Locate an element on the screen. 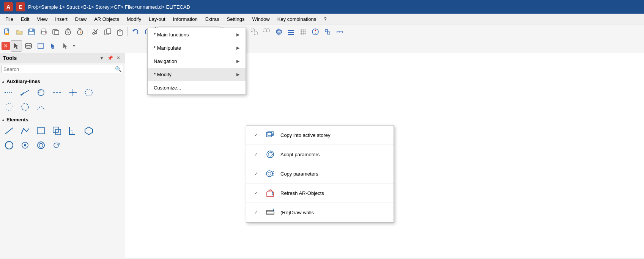  dot-line-tool is located at coordinates (9, 93).